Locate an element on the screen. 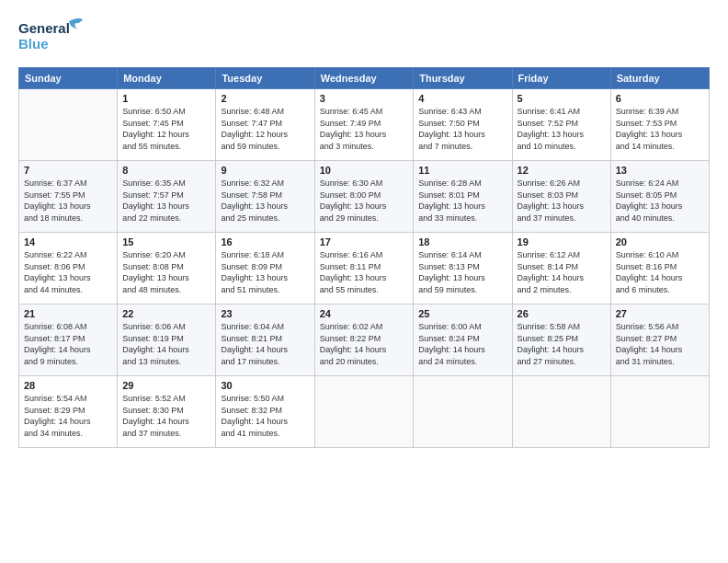 The image size is (728, 563). day-info: Sunrise: 6:26 AMSunset: 8:03 PMDaylight:… is located at coordinates (562, 201).